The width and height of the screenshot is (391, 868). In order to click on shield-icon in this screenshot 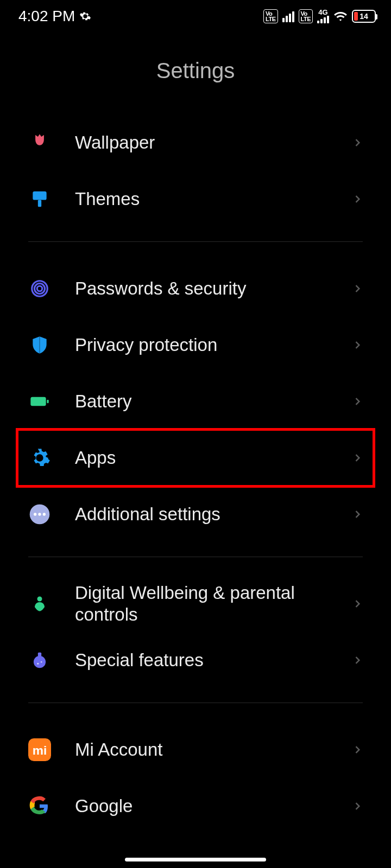, I will do `click(40, 345)`.